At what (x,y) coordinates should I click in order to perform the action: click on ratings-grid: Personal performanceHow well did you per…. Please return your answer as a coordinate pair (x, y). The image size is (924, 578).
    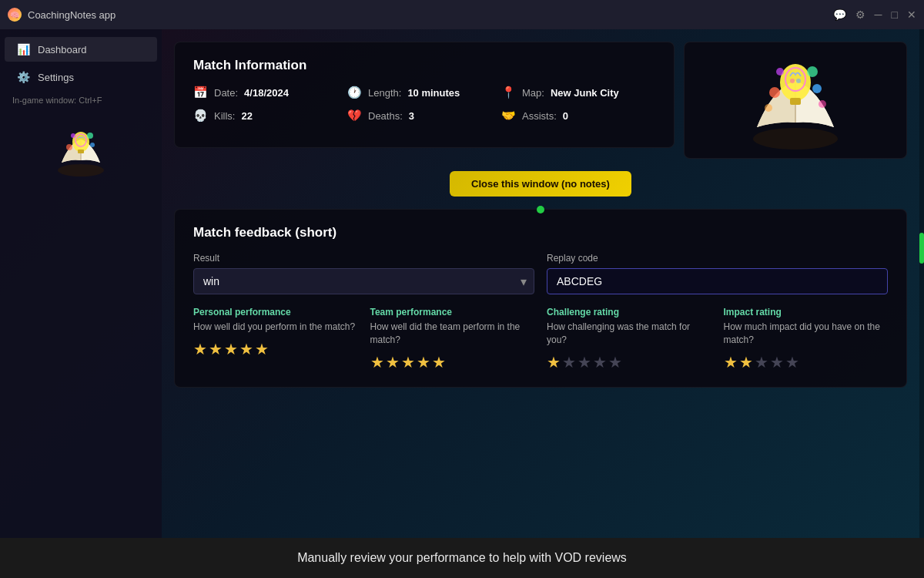
    Looking at the image, I should click on (541, 339).